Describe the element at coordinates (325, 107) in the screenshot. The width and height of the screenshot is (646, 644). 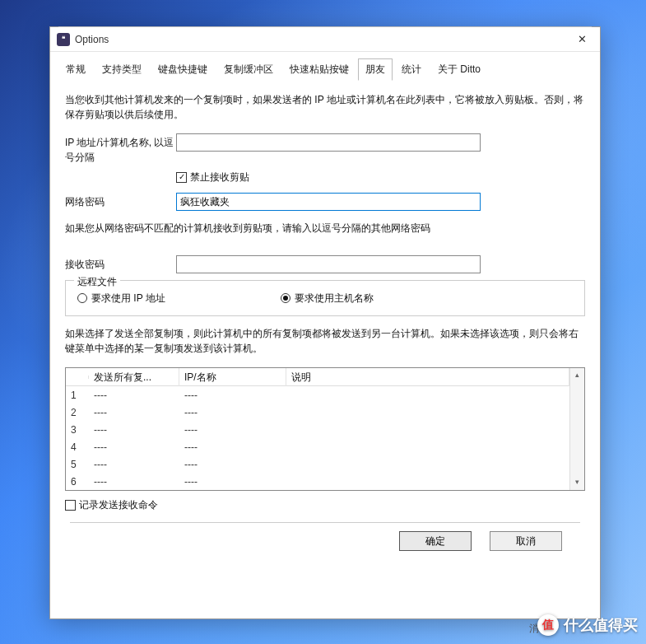
I see `intro-text: 当您收到其他计算机发来的一个复制项时，如果发送者的 IP 地址或计算机名在此列表…` at that location.